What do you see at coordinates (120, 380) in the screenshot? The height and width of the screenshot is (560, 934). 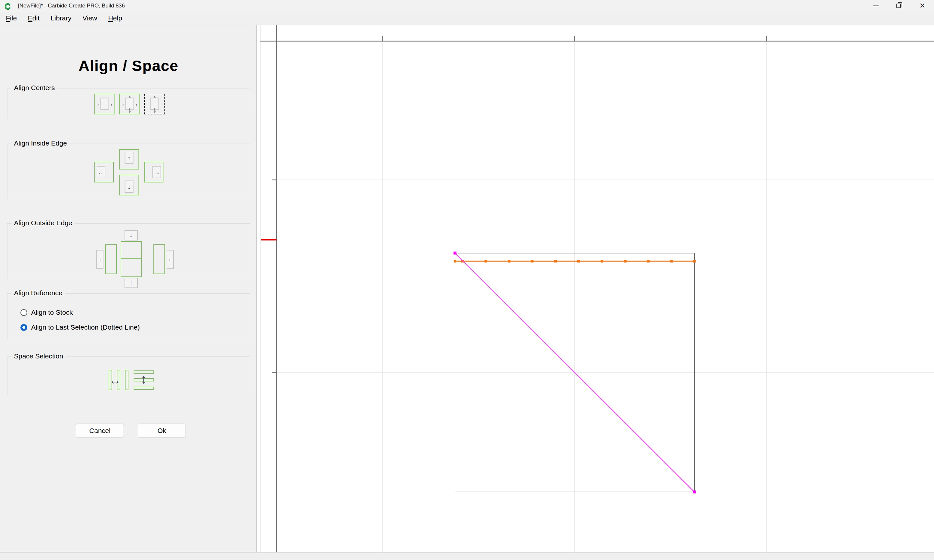 I see `space-horizontal-button: ↔` at bounding box center [120, 380].